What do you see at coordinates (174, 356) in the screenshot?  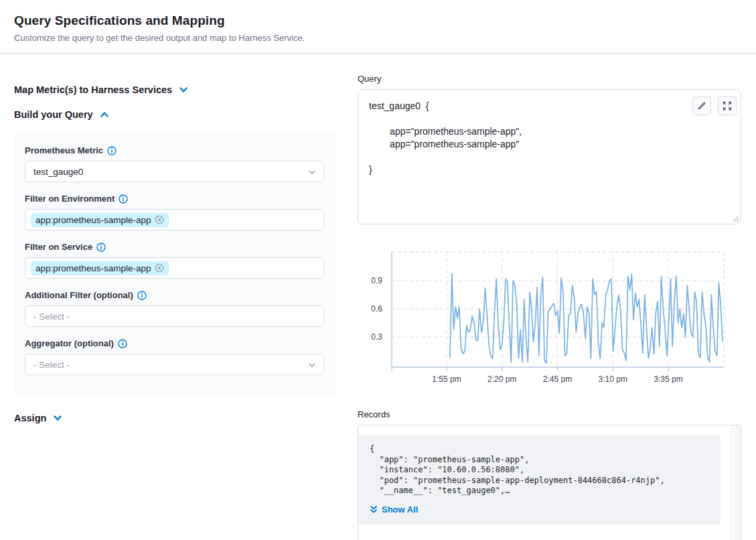 I see `field-aggregator: Aggregator (optional) - Select -` at bounding box center [174, 356].